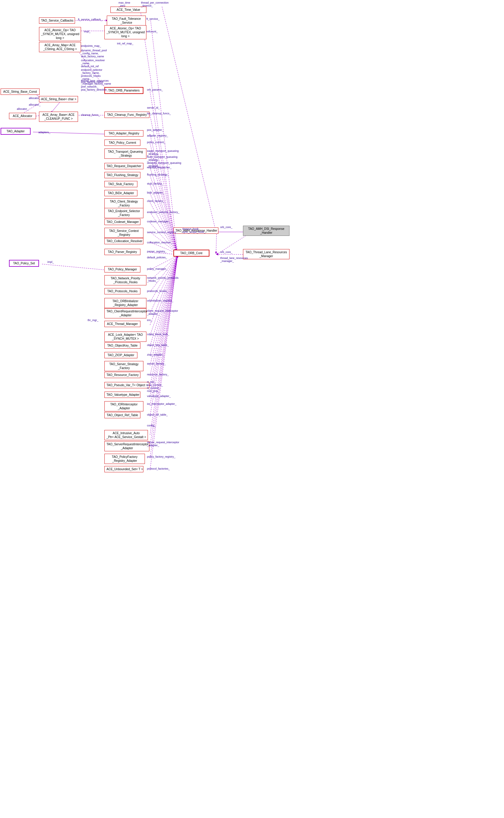 Image resolution: width=504 pixels, height=818 pixels. I want to click on tao-endpoint-selector-factory-node: TAO_Endpoint_Selector_Factory, so click(124, 213).